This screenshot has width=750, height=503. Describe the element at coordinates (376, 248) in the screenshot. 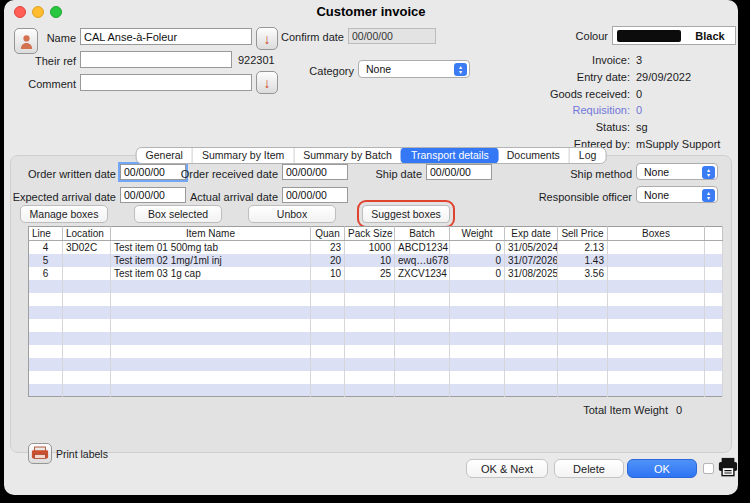

I see `table-row: 43D02CTest item 01 500mg tab231000ABCD12…` at that location.